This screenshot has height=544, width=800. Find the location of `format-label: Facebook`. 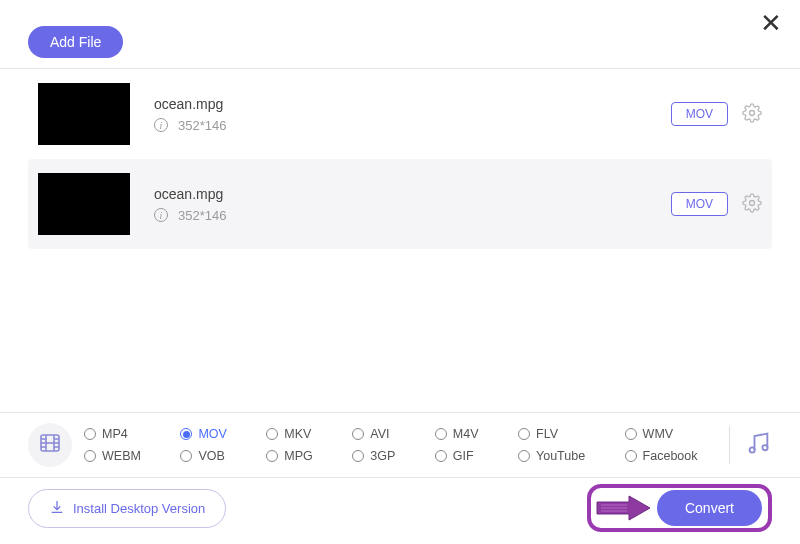

format-label: Facebook is located at coordinates (670, 456).